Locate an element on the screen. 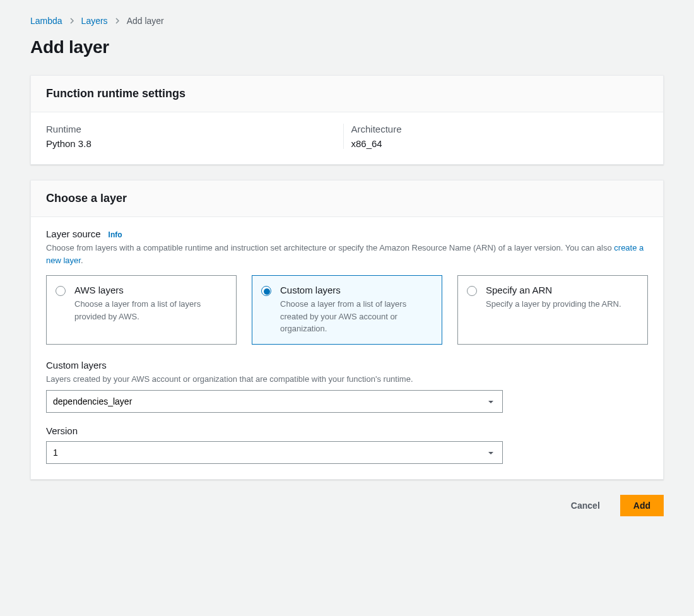 The height and width of the screenshot is (616, 694). cancel-button: Cancel is located at coordinates (585, 506).